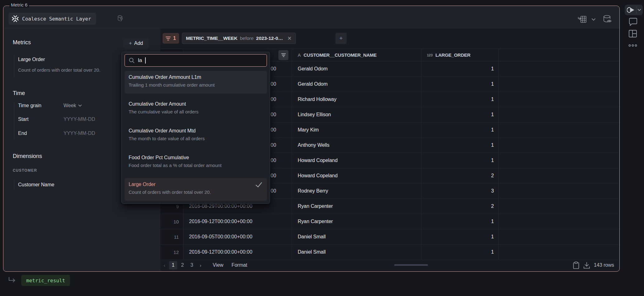 The height and width of the screenshot is (296, 644). I want to click on filter-operator: before, so click(247, 38).